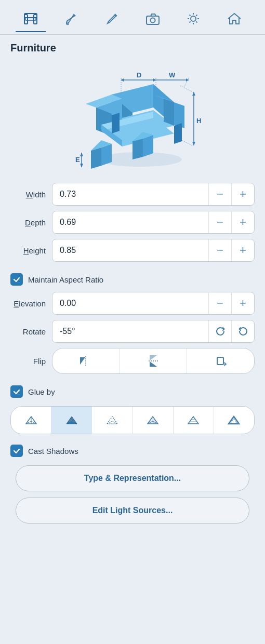 This screenshot has width=265, height=644. What do you see at coordinates (154, 361) in the screenshot?
I see `flip-vertical-button` at bounding box center [154, 361].